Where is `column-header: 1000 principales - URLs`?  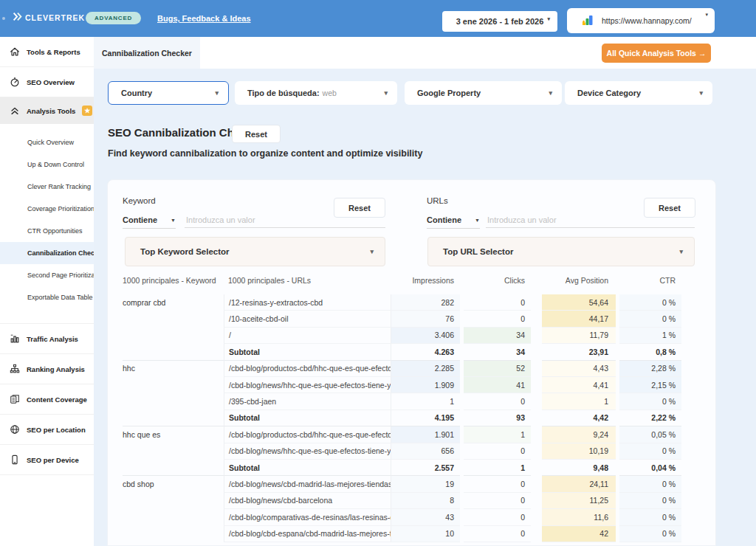 column-header: 1000 principales - URLs is located at coordinates (307, 280).